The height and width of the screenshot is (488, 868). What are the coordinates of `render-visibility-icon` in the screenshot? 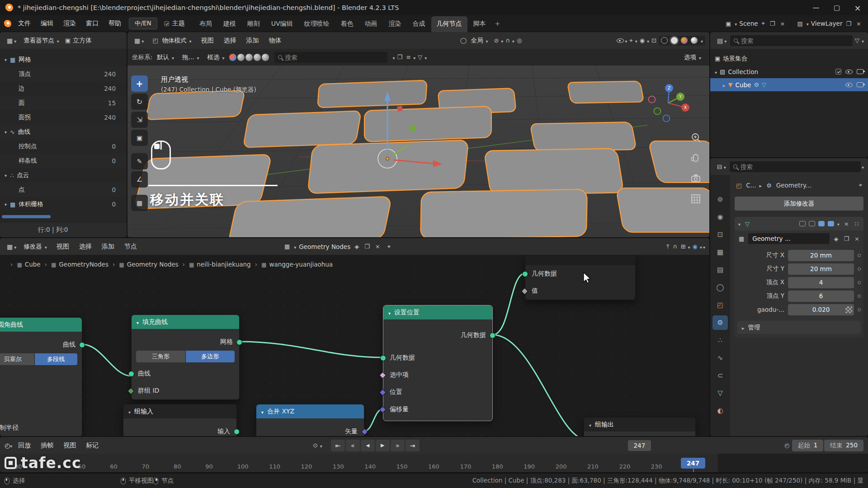 It's located at (860, 85).